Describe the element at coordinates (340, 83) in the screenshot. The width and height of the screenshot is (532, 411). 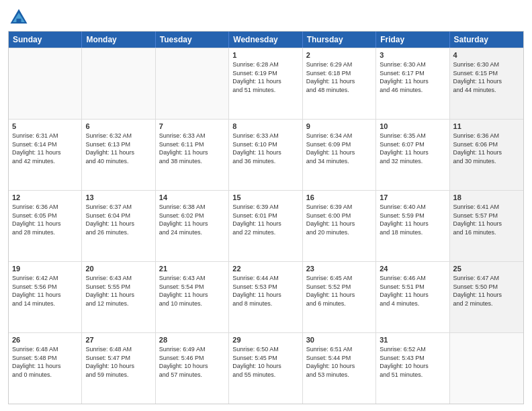
I see `calendar-cell: 2Sunrise: 6:29 AM Sunset: 6:18 PM Daylig…` at that location.